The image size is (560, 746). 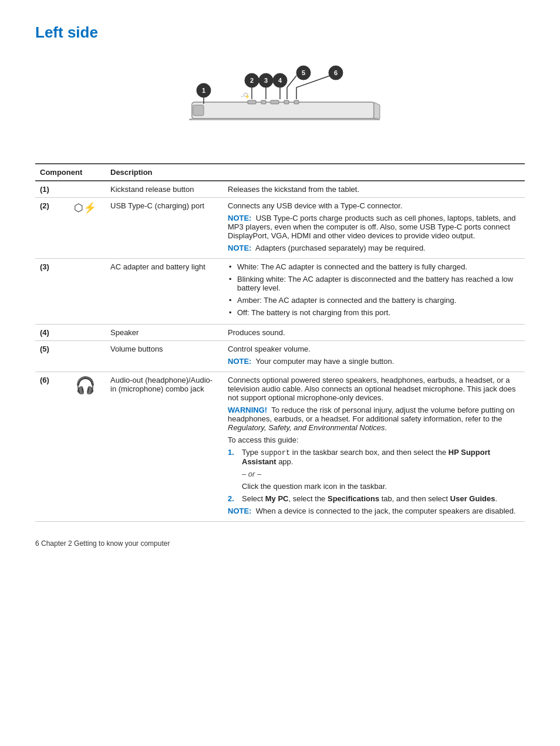 I want to click on step-num: 2., so click(x=232, y=499).